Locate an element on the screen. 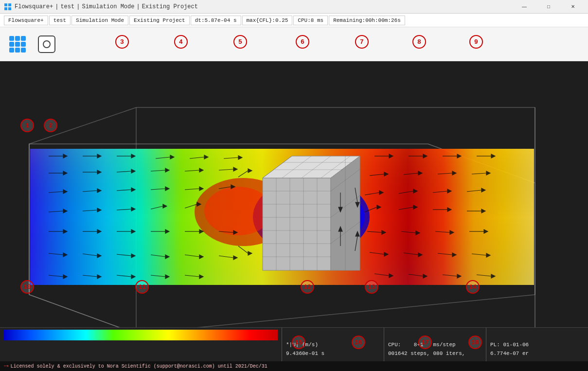 This screenshot has width=588, height=371. title-app: Flowsquare+ is located at coordinates (34, 7).